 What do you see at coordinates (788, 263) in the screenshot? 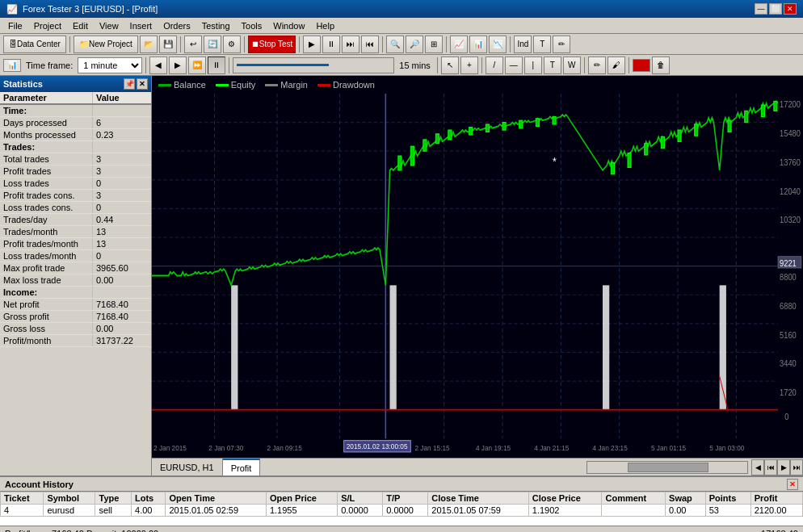
I see `svg-text: 9221` at bounding box center [788, 263].